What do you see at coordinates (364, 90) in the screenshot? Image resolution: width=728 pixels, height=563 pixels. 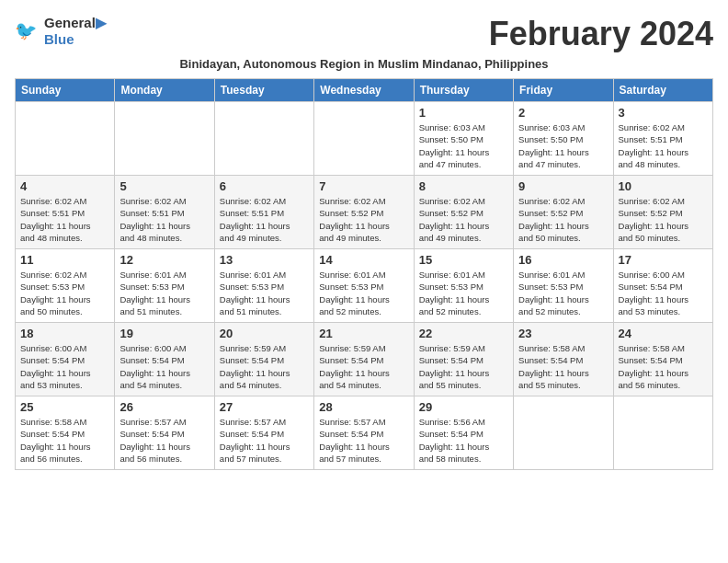 I see `calendar-header-row: SundayMondayTuesdayWednesdayThursdayFrid…` at bounding box center [364, 90].